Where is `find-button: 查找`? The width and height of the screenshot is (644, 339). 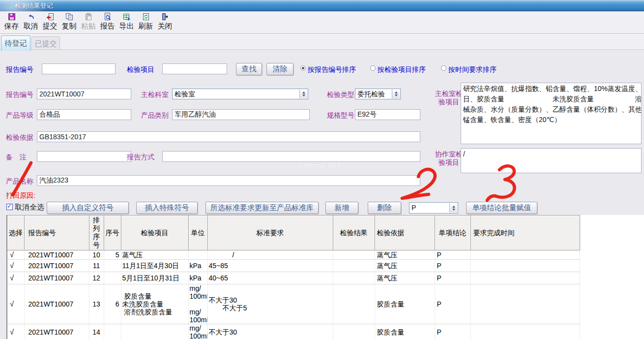 find-button: 查找 is located at coordinates (249, 69).